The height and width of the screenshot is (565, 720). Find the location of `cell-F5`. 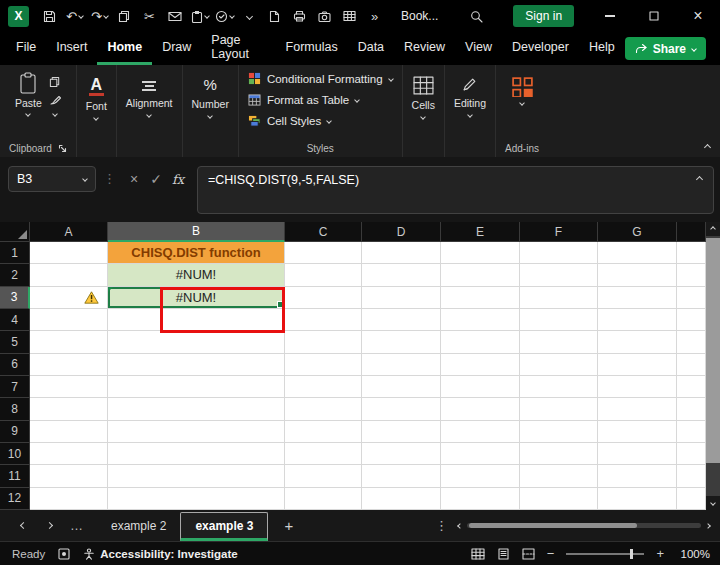

cell-F5 is located at coordinates (559, 342).